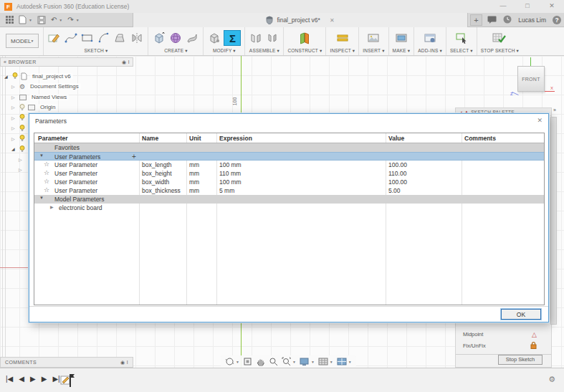 The image size is (564, 392). I want to click on change-parameters-button: Σ, so click(232, 38).